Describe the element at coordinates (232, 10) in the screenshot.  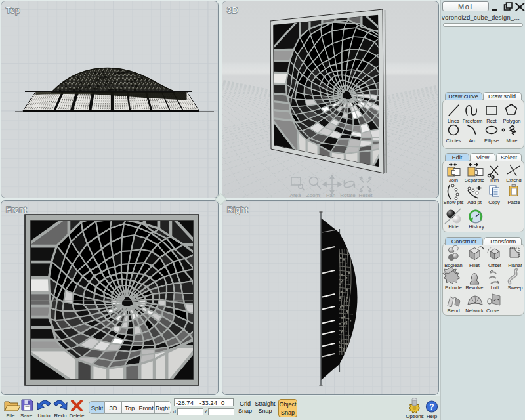
I see `svg-text: 3D` at that location.